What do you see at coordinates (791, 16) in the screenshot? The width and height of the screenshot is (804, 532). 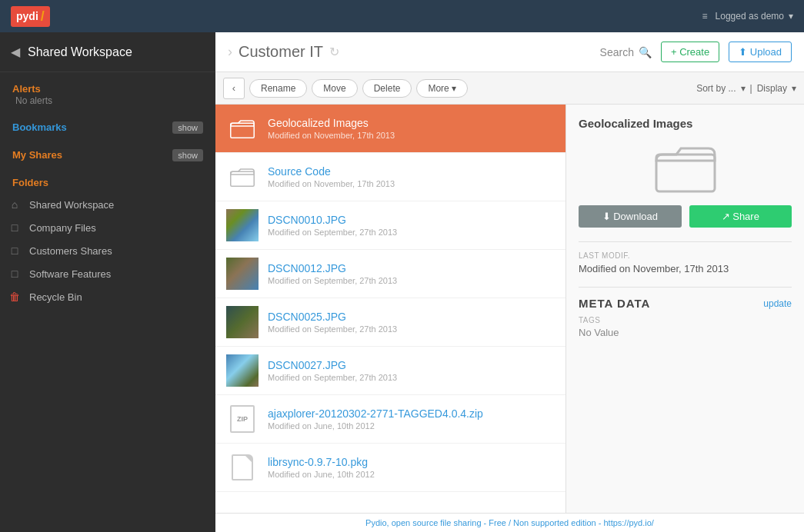 I see `user-dropdown-icon: ▾` at bounding box center [791, 16].